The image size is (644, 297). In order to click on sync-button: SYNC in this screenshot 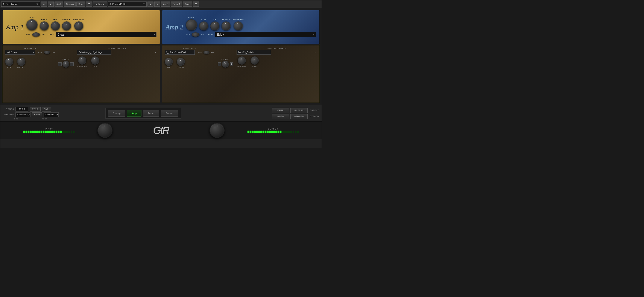, I will do `click(35, 109)`.